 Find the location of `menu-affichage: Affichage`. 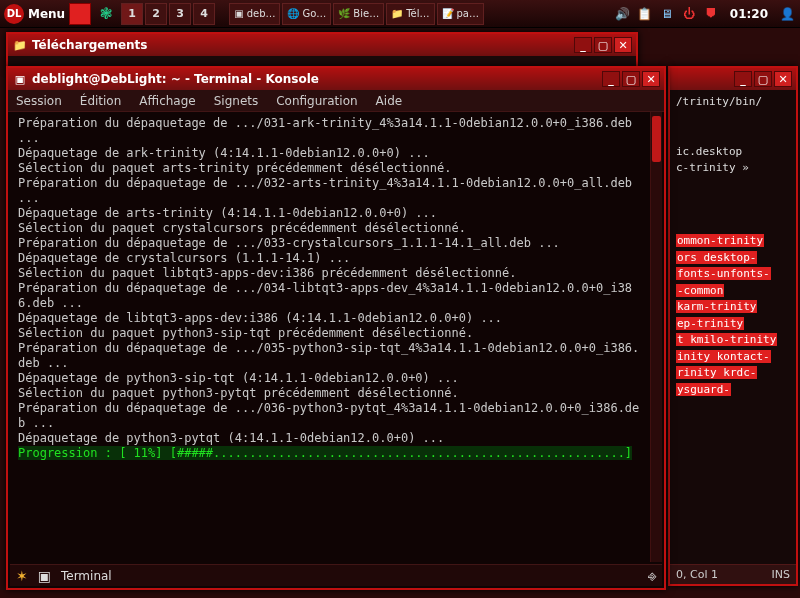

menu-affichage: Affichage is located at coordinates (167, 101).